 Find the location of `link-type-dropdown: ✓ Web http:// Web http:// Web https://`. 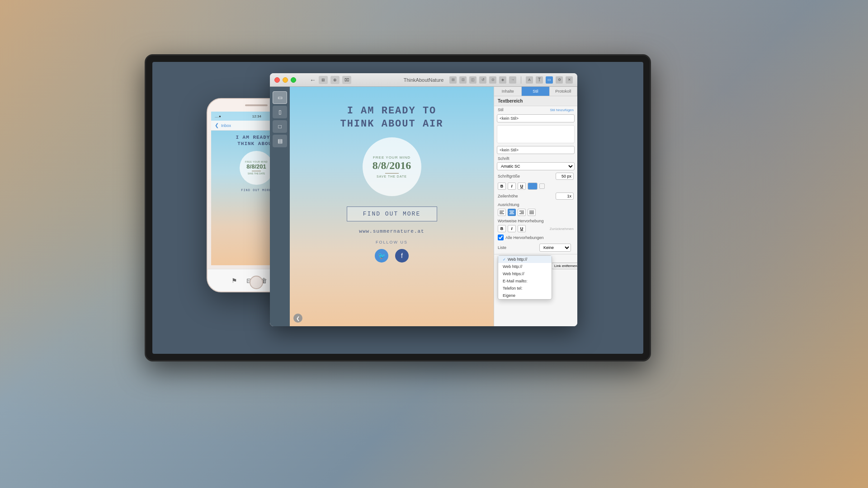

link-type-dropdown: ✓ Web http:// Web http:// Web https:// is located at coordinates (525, 277).